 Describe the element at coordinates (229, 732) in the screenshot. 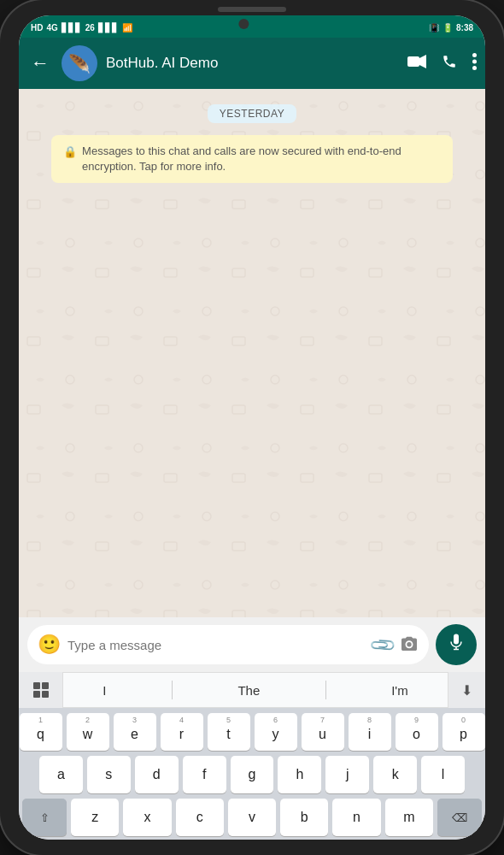

I see `key-t: 5t` at that location.